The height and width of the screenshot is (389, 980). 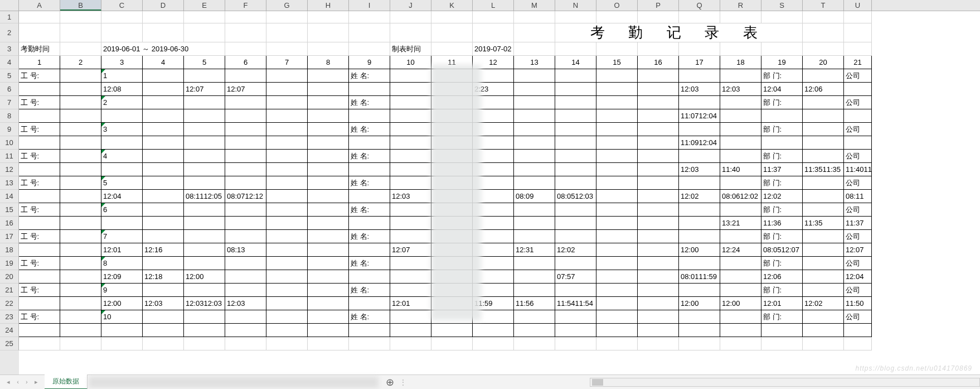 What do you see at coordinates (122, 277) in the screenshot?
I see `time-cell: 12:09` at bounding box center [122, 277].